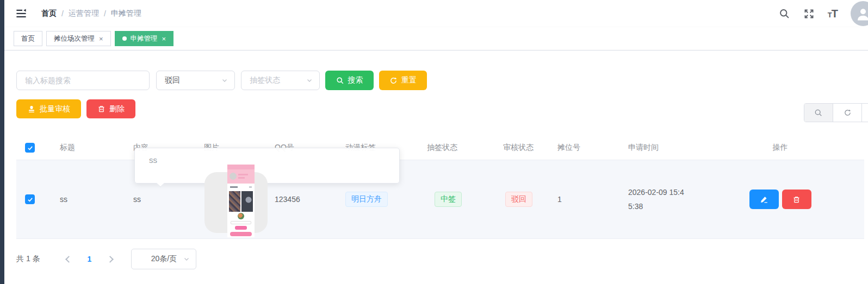  Describe the element at coordinates (809, 14) in the screenshot. I see `fullscreen-icon` at that location.